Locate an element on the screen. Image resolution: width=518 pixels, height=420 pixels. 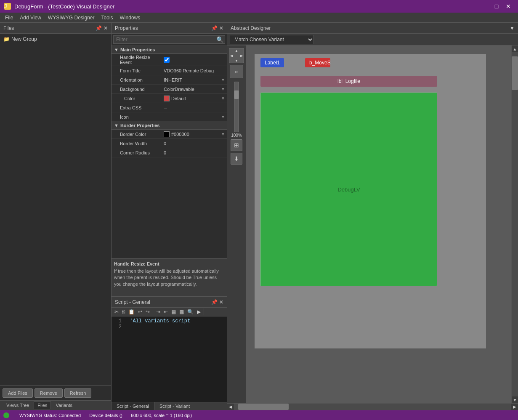
canvas-right-scrollbar: ▲ ▼ is located at coordinates (515, 224).